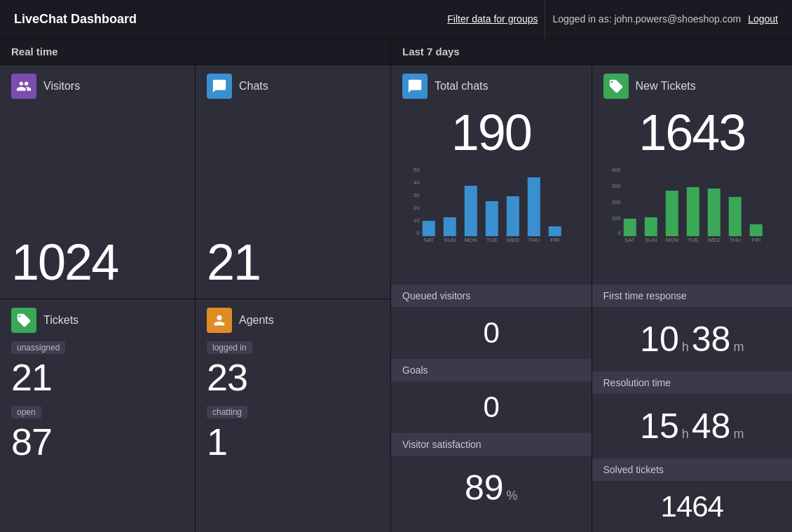 The image size is (792, 532). I want to click on total-chats-label: Total chats, so click(461, 86).